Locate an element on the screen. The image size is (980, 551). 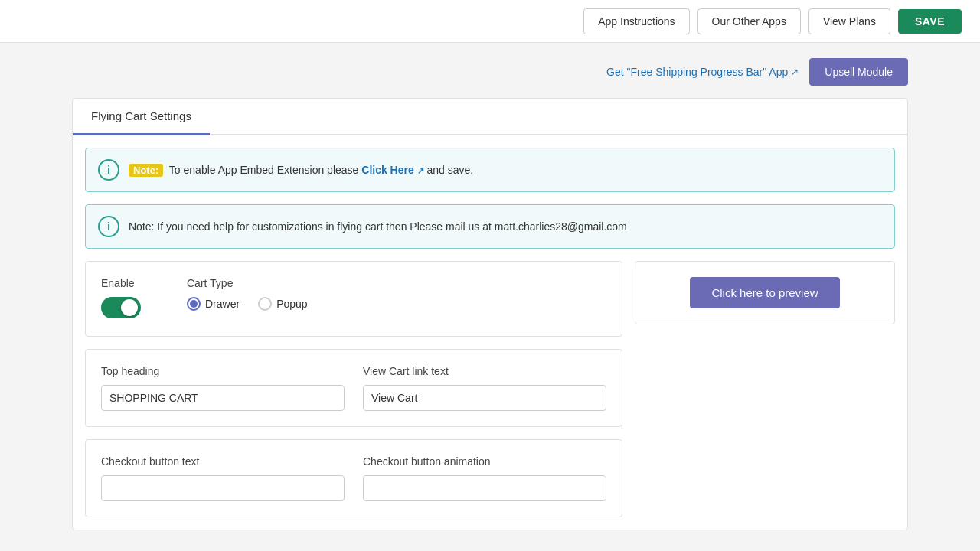
popup-radio-circle is located at coordinates (265, 304).